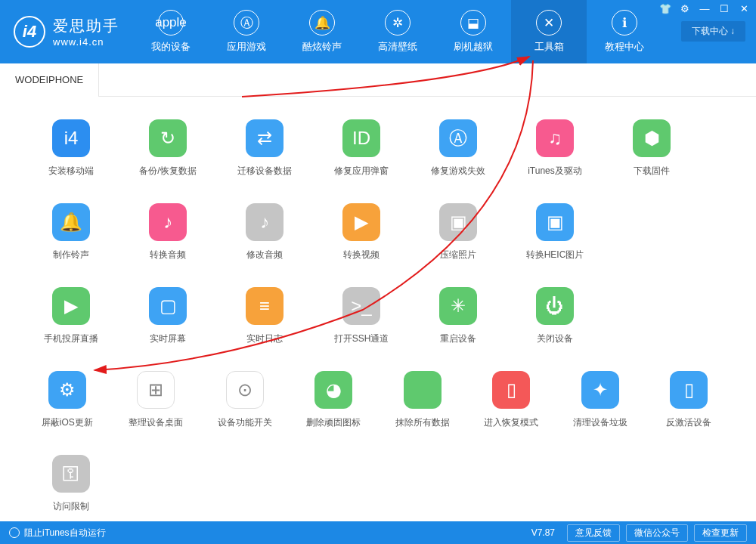 This screenshot has width=756, height=544. Describe the element at coordinates (361, 171) in the screenshot. I see `tool-label: 修复应用弹窗` at that location.